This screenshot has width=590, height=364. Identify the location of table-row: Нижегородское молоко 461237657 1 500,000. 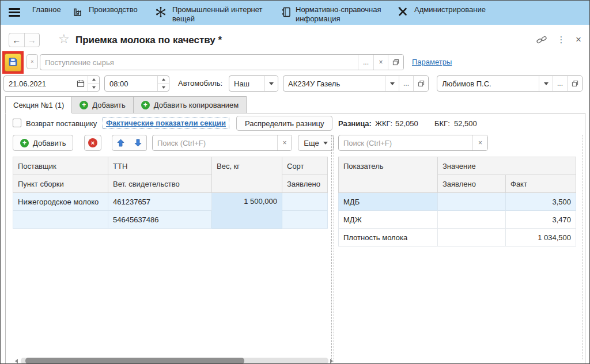
(171, 202).